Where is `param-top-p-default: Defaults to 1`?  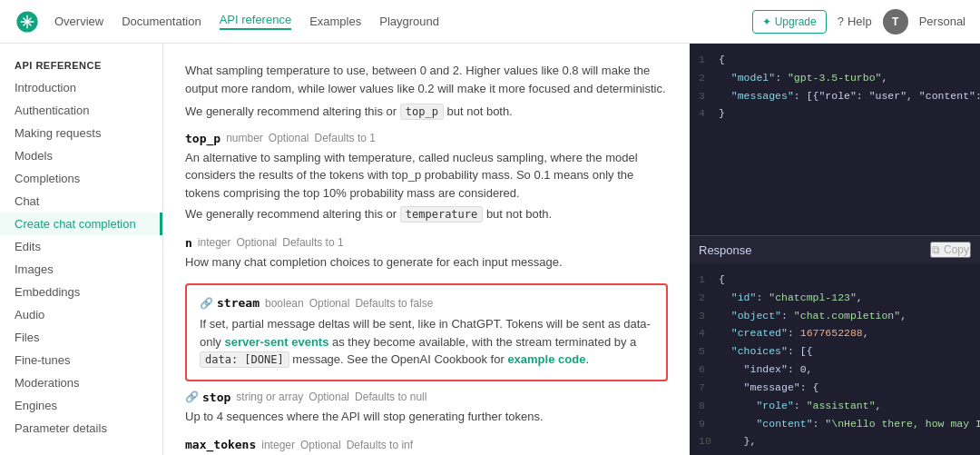 param-top-p-default: Defaults to 1 is located at coordinates (345, 138).